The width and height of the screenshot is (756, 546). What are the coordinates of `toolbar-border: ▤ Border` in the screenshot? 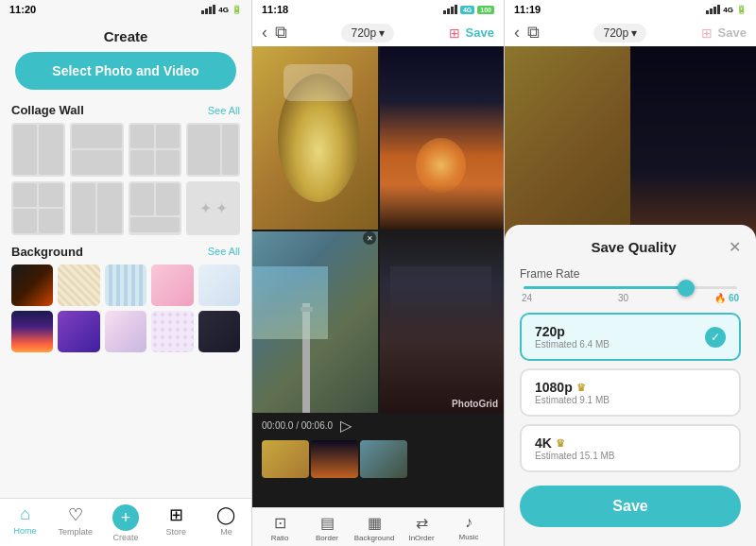 It's located at (327, 528).